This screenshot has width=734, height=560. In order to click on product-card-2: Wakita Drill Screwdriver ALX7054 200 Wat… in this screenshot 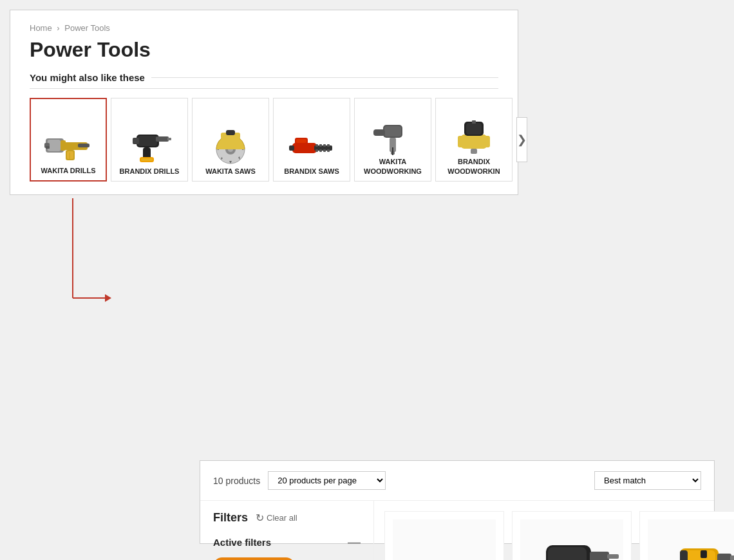, I will do `click(572, 536)`.